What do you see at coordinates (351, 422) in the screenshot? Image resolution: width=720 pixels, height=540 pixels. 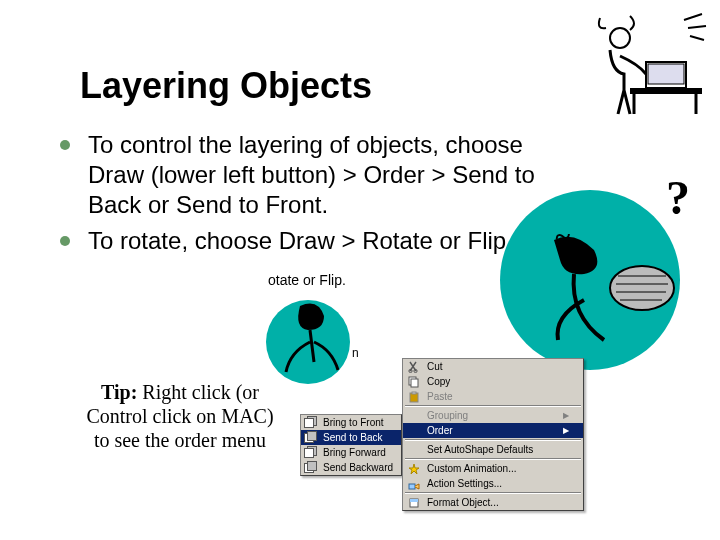 I see `menu-item-bring-to-front: Bring to Front` at bounding box center [351, 422].